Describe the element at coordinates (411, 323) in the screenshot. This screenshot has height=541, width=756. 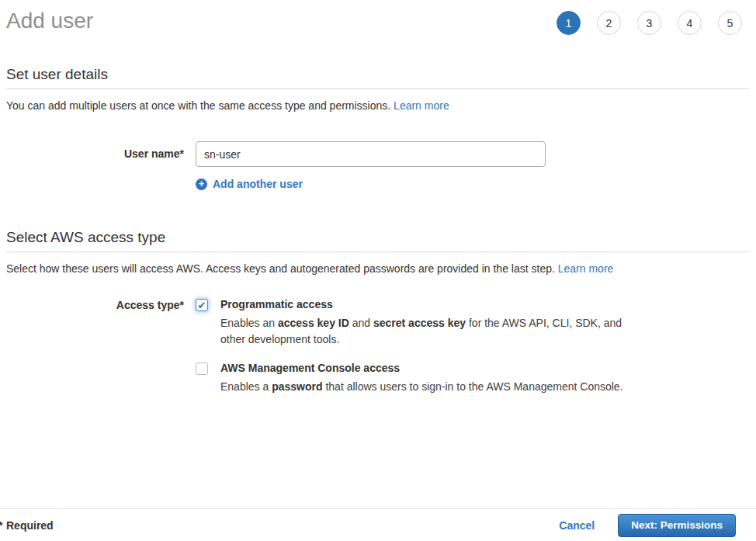
I see `programmatic-access-option: ✔ Programmatic access Enables an access …` at that location.